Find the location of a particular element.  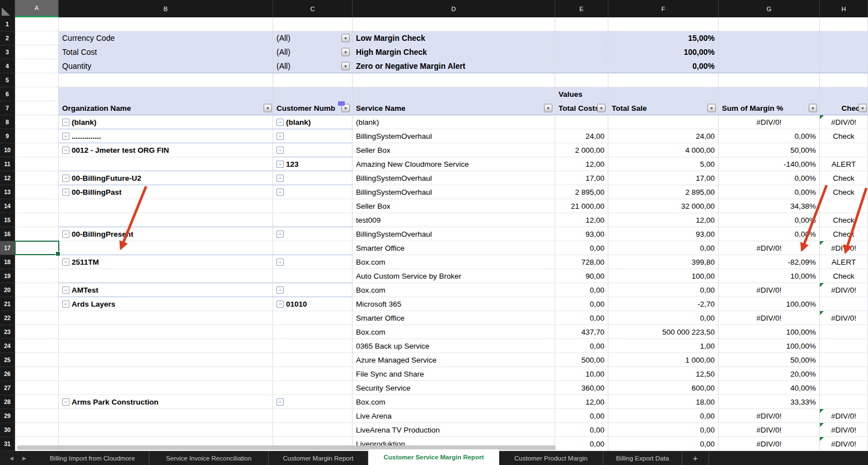

cell-A5 is located at coordinates (37, 81).